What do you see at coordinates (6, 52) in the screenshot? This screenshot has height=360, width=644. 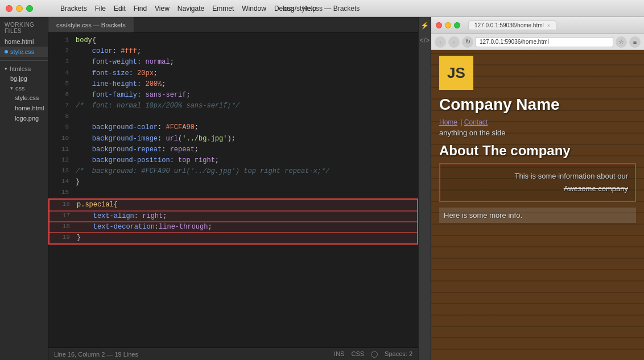 I see `active-indicator` at bounding box center [6, 52].